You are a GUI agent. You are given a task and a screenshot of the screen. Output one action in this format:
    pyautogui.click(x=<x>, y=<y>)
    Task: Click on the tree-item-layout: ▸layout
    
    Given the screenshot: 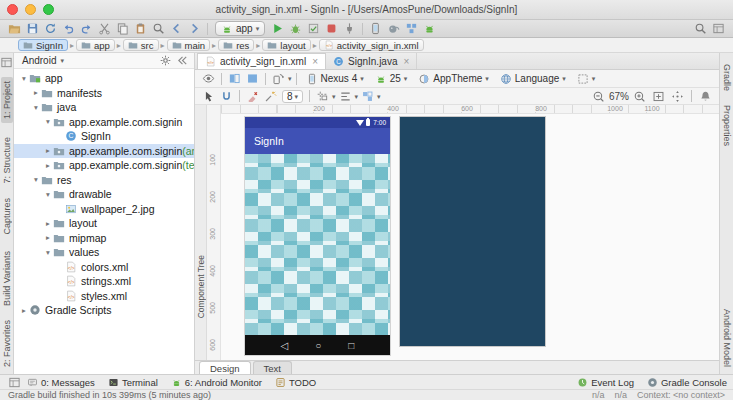 What is the action you would take?
    pyautogui.click(x=104, y=224)
    